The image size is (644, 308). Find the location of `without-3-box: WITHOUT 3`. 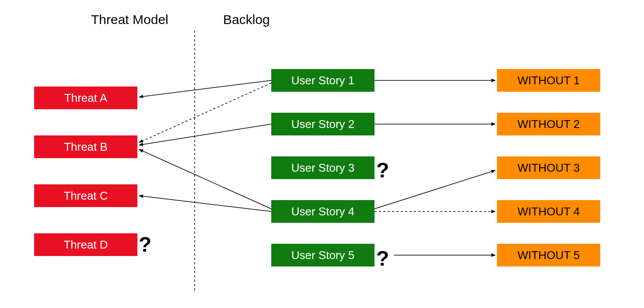

without-3-box: WITHOUT 3 is located at coordinates (549, 168).